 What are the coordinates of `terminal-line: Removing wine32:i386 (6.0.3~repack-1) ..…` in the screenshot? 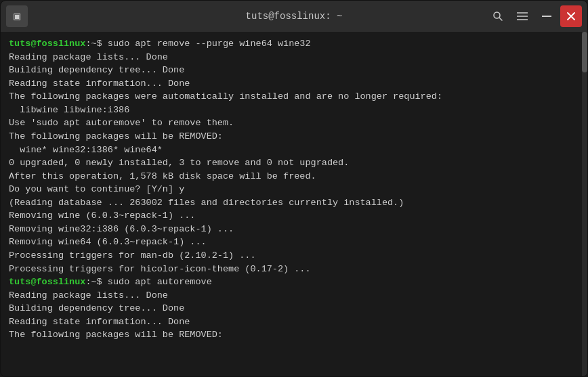 It's located at (294, 229).